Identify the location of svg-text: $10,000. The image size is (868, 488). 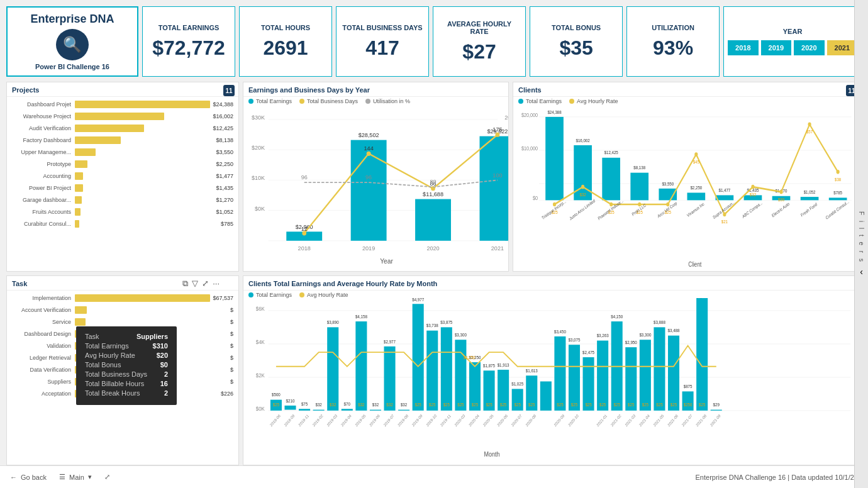
(530, 148).